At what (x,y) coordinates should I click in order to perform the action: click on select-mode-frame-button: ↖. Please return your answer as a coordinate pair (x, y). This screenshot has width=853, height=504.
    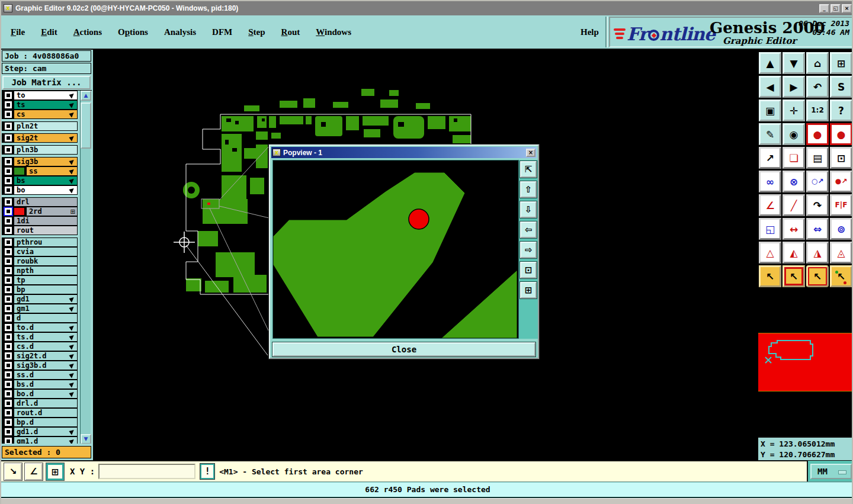
    Looking at the image, I should click on (794, 276).